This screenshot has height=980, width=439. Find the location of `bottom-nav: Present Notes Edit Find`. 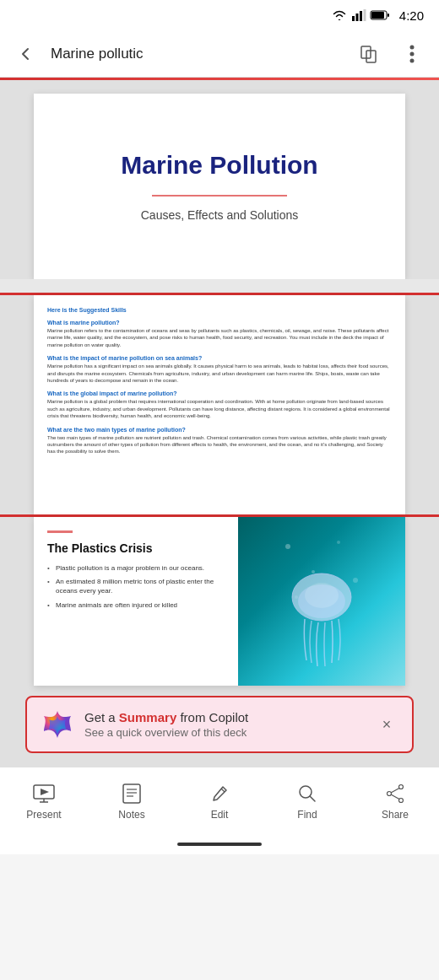

bottom-nav: Present Notes Edit Find is located at coordinates (220, 800).